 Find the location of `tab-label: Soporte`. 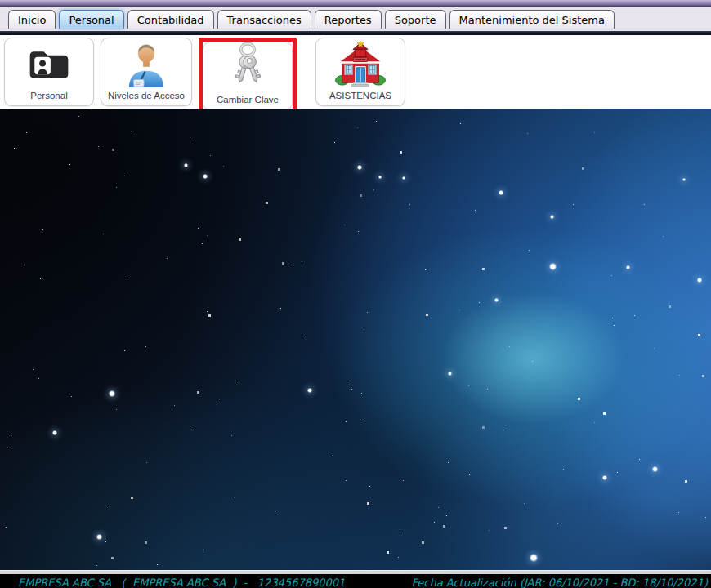

tab-label: Soporte is located at coordinates (415, 20).